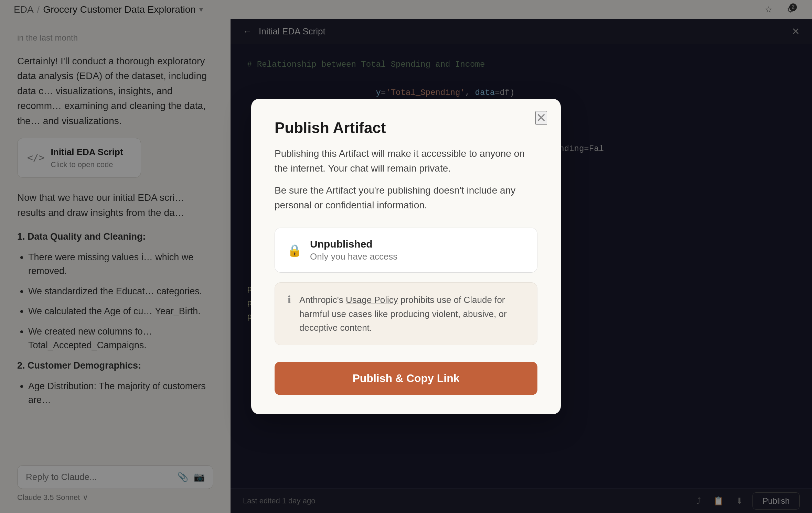 This screenshot has width=812, height=513. What do you see at coordinates (354, 256) in the screenshot?
I see `status-subtitle: Only you have access` at bounding box center [354, 256].